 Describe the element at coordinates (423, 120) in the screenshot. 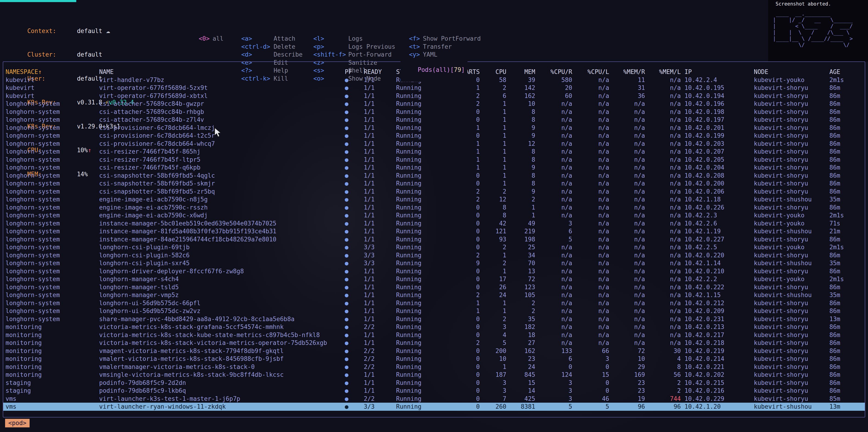

I see `cell-status: Running` at that location.